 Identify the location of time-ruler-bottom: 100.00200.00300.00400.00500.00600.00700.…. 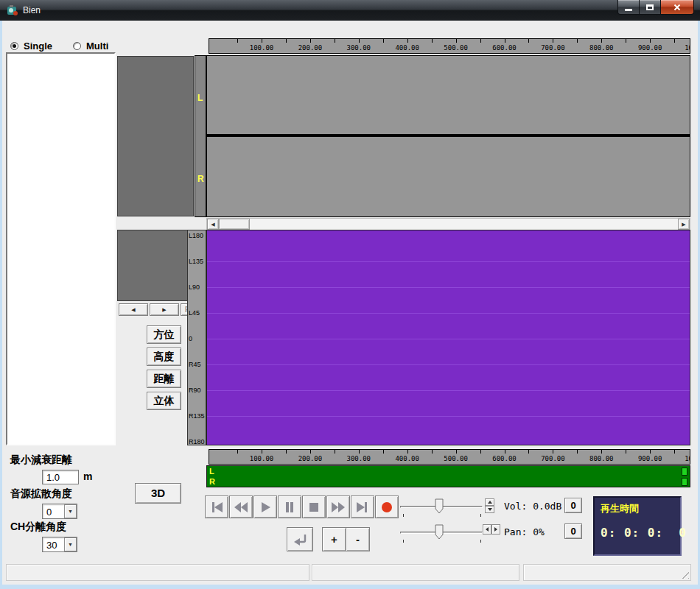
(449, 456).